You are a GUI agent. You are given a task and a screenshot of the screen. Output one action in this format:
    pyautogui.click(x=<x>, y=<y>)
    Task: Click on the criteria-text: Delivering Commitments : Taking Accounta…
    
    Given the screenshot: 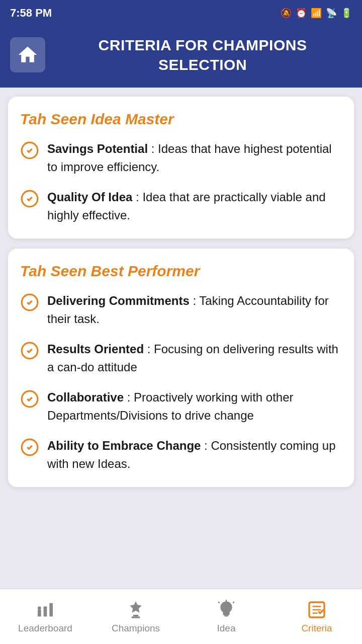 What is the action you would take?
    pyautogui.click(x=195, y=310)
    